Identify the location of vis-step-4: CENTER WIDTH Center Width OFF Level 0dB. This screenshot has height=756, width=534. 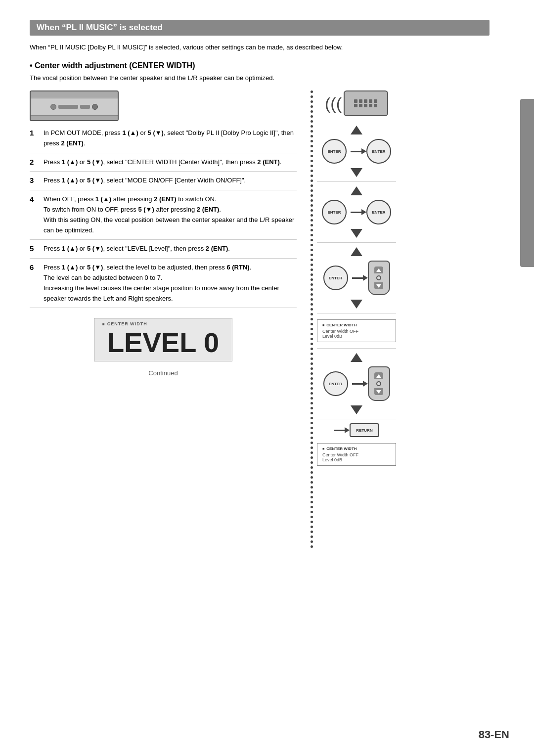
(356, 331).